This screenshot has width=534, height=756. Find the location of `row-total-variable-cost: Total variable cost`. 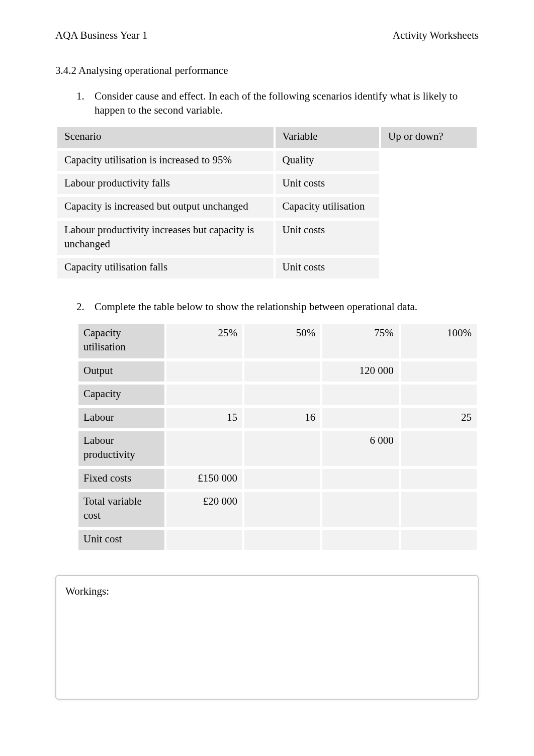

row-total-variable-cost: Total variable cost is located at coordinates (122, 510).